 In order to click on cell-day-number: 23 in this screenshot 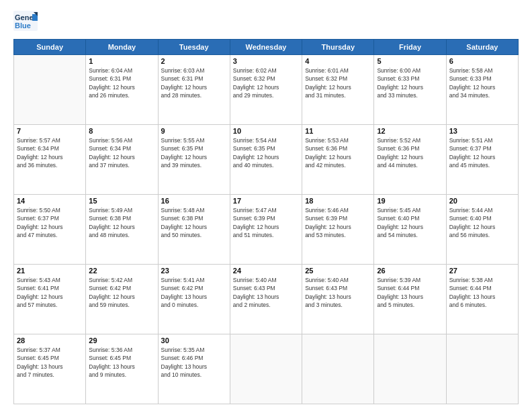, I will do `click(194, 271)`.